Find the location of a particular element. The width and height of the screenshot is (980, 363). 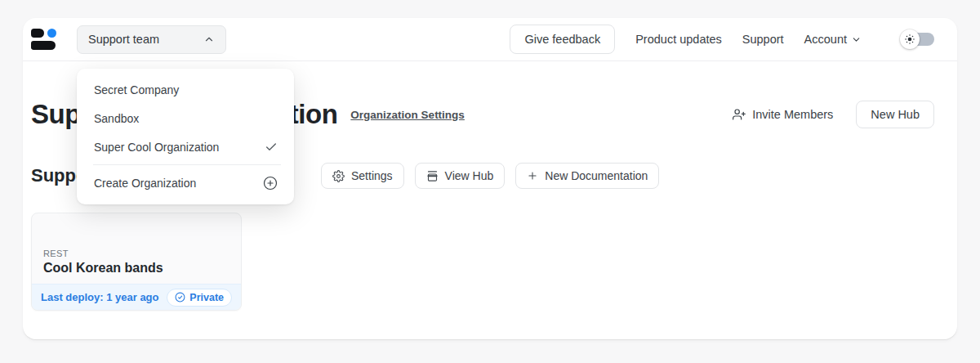

circle-check-icon is located at coordinates (180, 298).